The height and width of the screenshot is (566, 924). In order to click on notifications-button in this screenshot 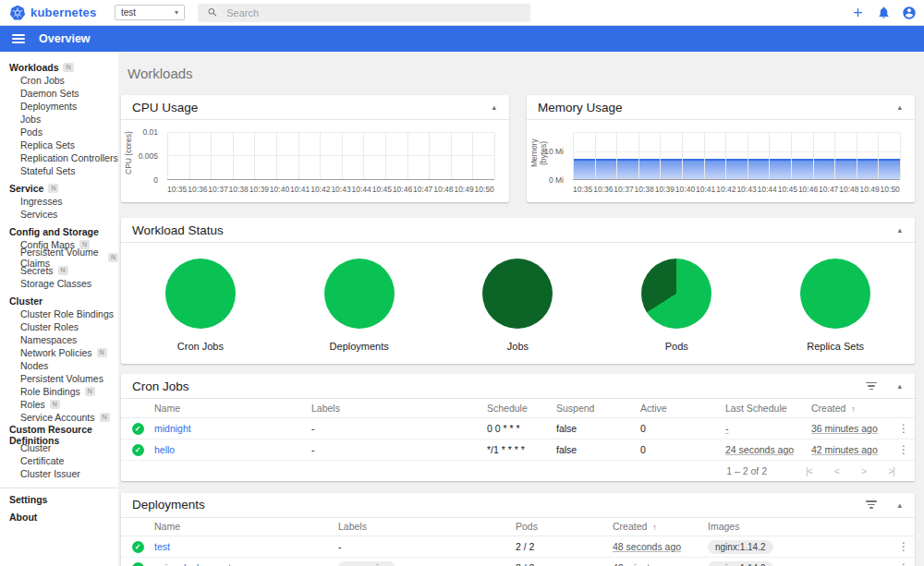, I will do `click(883, 13)`.